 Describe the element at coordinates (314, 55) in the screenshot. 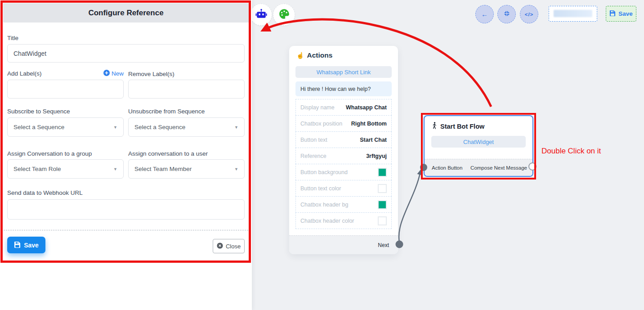

I see `actions-card-title: ☝ Actions` at that location.